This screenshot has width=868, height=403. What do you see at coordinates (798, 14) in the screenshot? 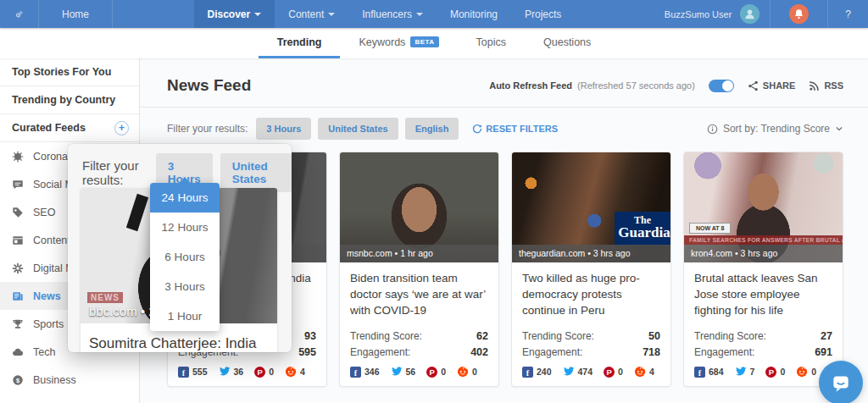
I see `bell-icon` at bounding box center [798, 14].